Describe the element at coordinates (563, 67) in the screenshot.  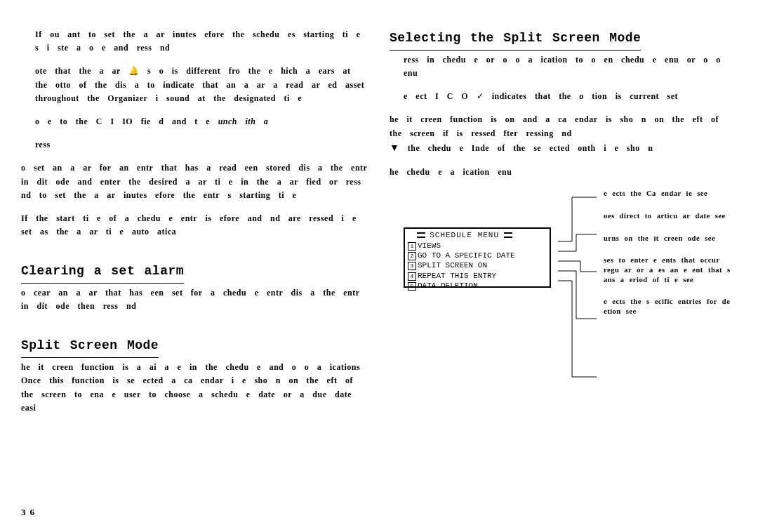
I see `body-text: ress in chedu e or o o a ication to o en…` at that location.